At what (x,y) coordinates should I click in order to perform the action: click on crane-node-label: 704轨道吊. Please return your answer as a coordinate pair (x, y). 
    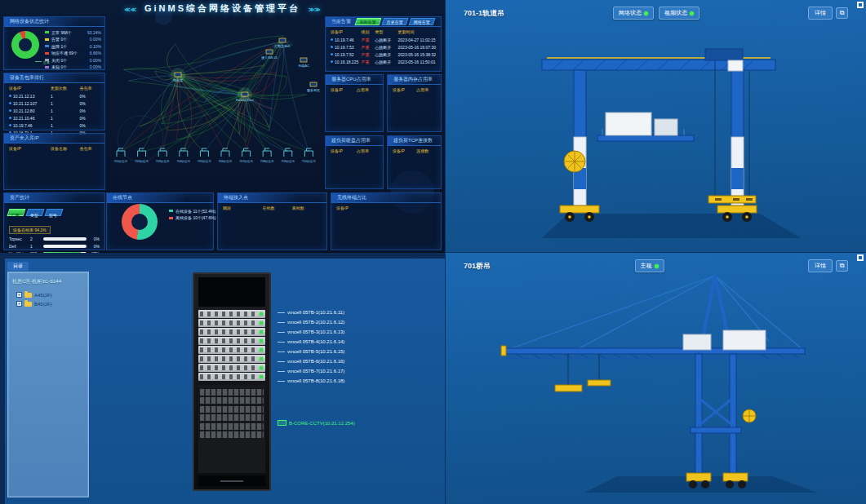
    Looking at the image, I should click on (183, 161).